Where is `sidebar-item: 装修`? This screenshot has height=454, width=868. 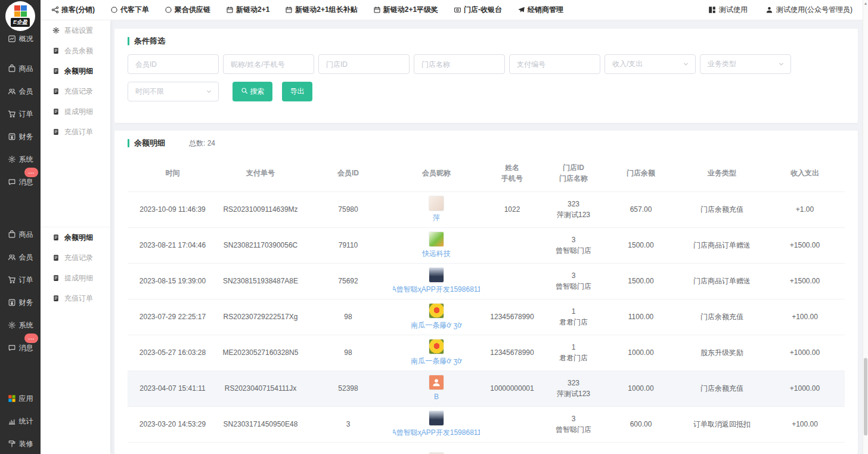 sidebar-item: 装修 is located at coordinates (20, 443).